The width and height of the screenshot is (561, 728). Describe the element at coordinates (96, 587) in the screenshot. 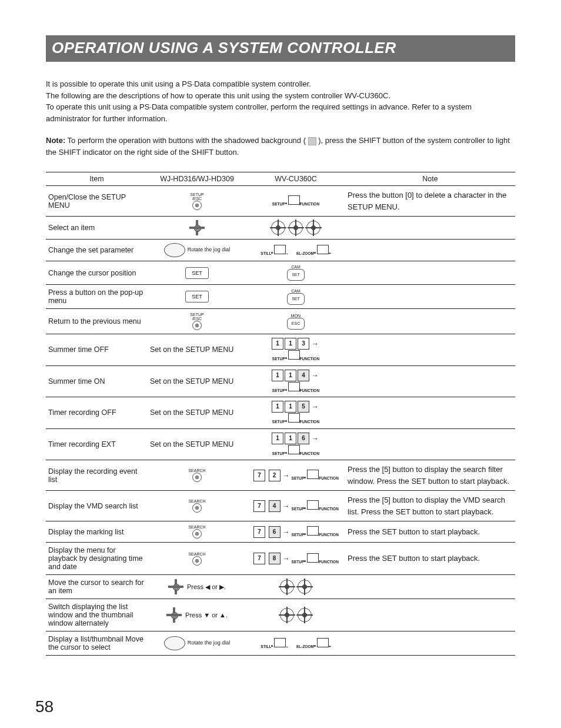

I see `item-cell: Move the cursor to search for an item` at that location.